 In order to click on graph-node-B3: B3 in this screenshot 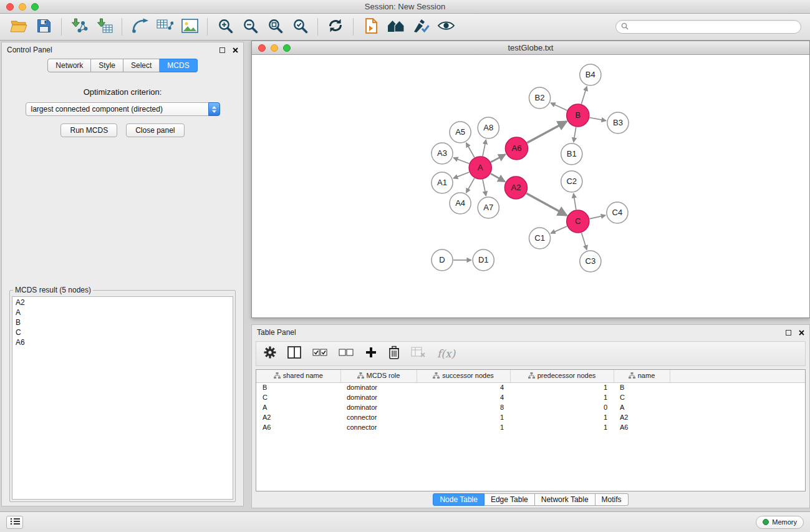, I will do `click(618, 123)`.